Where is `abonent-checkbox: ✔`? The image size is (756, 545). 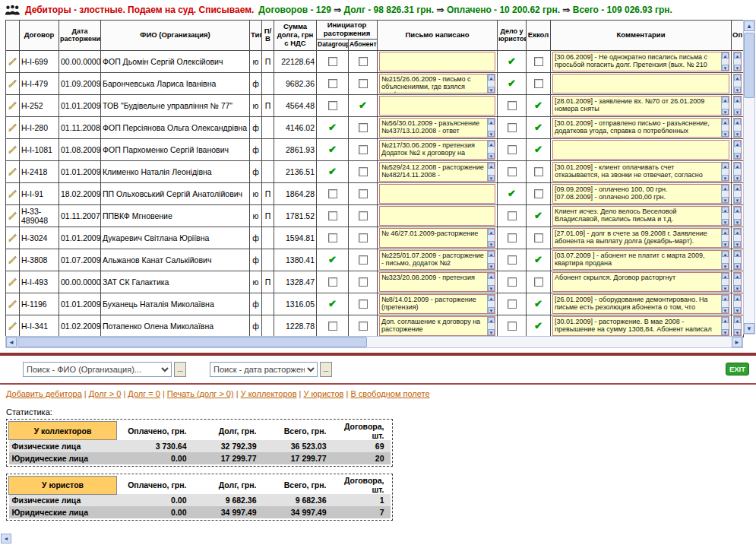
abonent-checkbox: ✔ is located at coordinates (363, 105).